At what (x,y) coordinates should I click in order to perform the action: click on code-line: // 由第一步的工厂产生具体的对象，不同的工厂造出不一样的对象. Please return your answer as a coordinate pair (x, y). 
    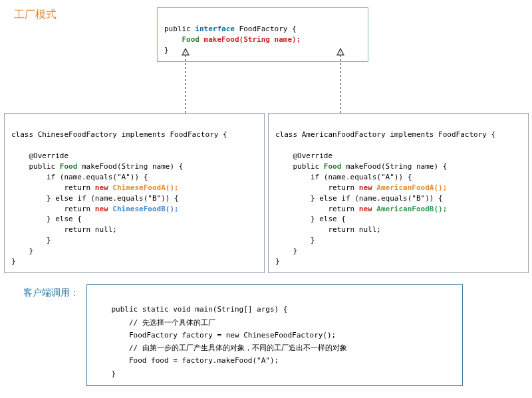
    Looking at the image, I should click on (221, 348).